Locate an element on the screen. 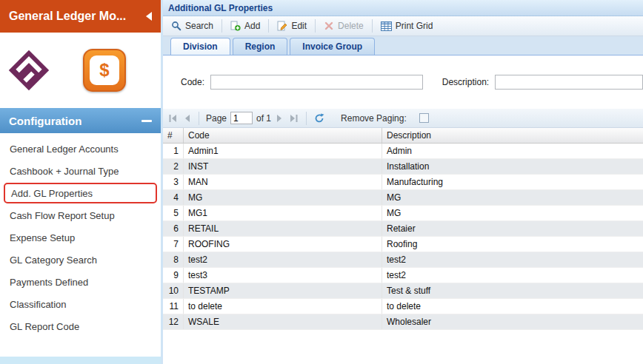 This screenshot has height=364, width=643. table-row: 2 INST Installation is located at coordinates (403, 167).